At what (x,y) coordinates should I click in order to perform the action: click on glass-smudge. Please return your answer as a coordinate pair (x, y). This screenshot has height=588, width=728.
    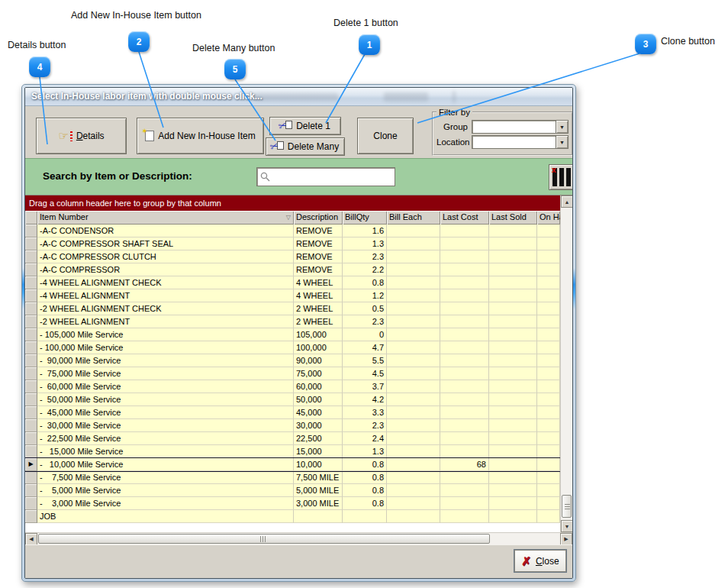
    Looking at the image, I should click on (406, 97).